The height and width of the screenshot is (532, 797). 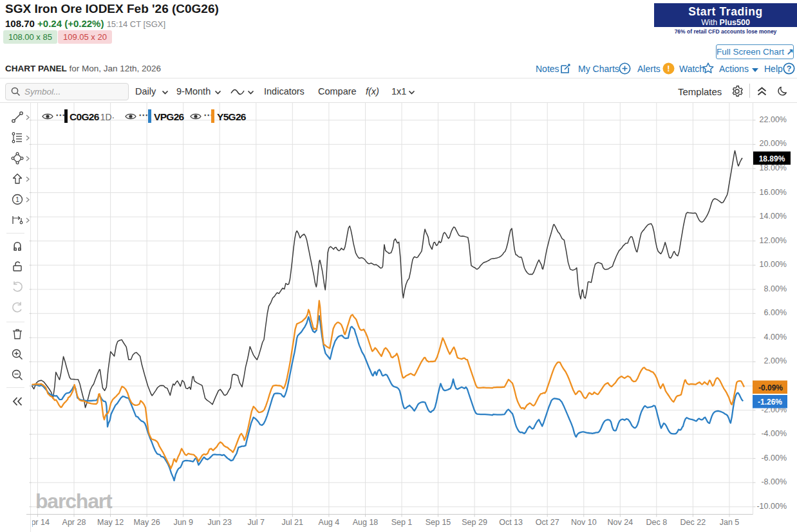 I want to click on svg-text: -0.09%, so click(x=771, y=388).